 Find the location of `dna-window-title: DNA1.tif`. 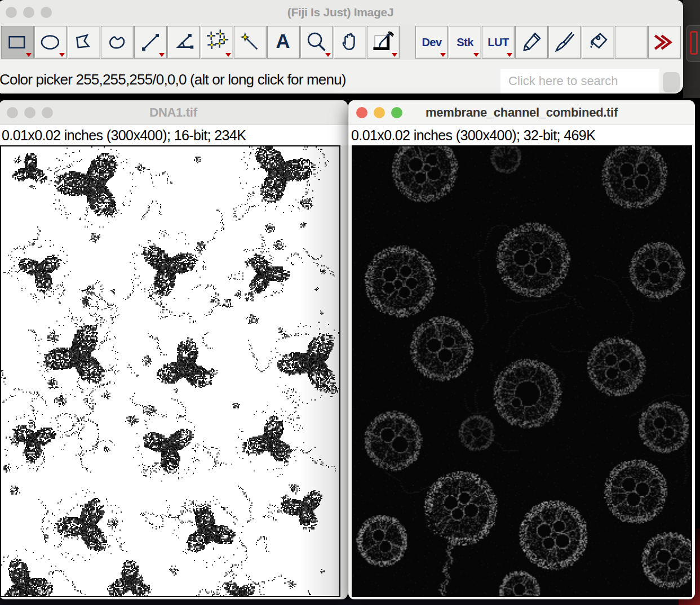

dna-window-title: DNA1.tif is located at coordinates (173, 113).